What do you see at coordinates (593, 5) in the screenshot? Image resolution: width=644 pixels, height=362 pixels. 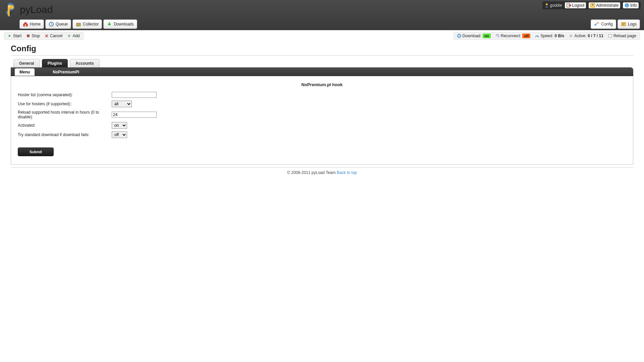 I see `admin-icon` at bounding box center [593, 5].